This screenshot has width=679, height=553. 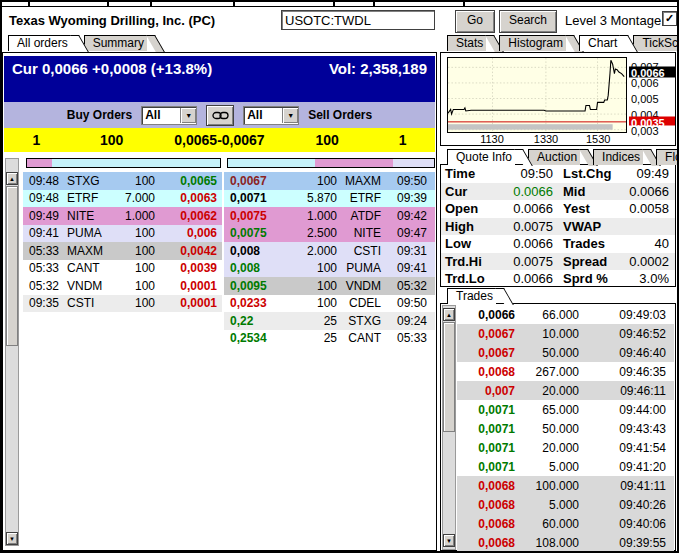 I want to click on ask-price: 0,0075, so click(x=253, y=216).